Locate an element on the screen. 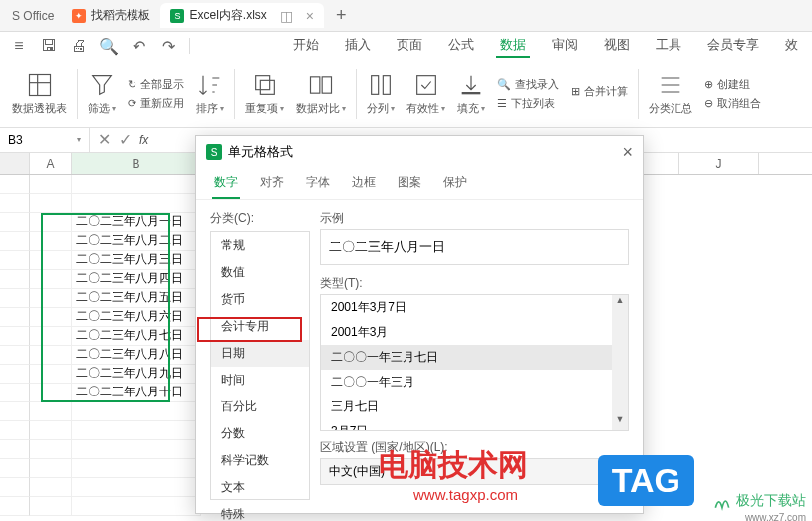  tab-number: 数字 is located at coordinates (226, 183).